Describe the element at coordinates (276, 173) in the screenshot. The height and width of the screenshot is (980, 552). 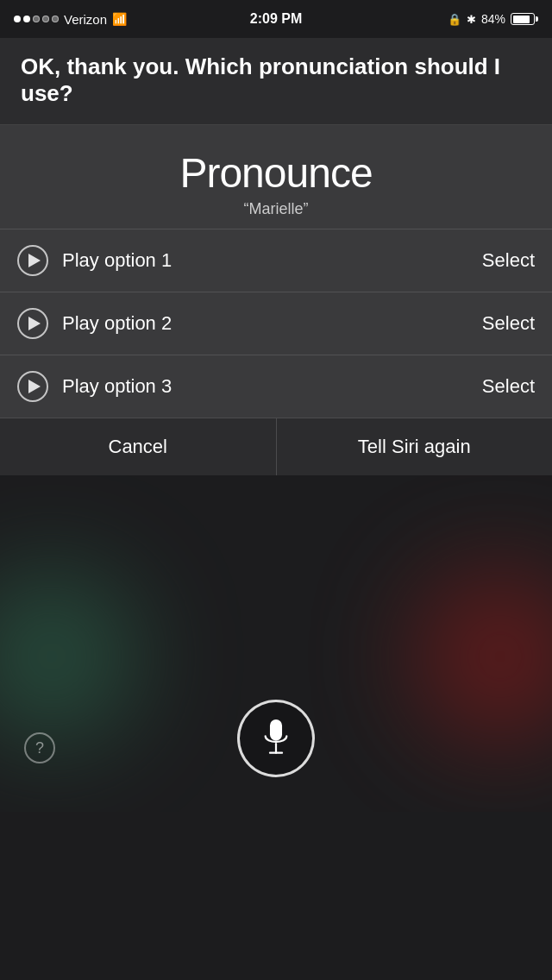
I see `pronounce-title: Pronounce` at that location.